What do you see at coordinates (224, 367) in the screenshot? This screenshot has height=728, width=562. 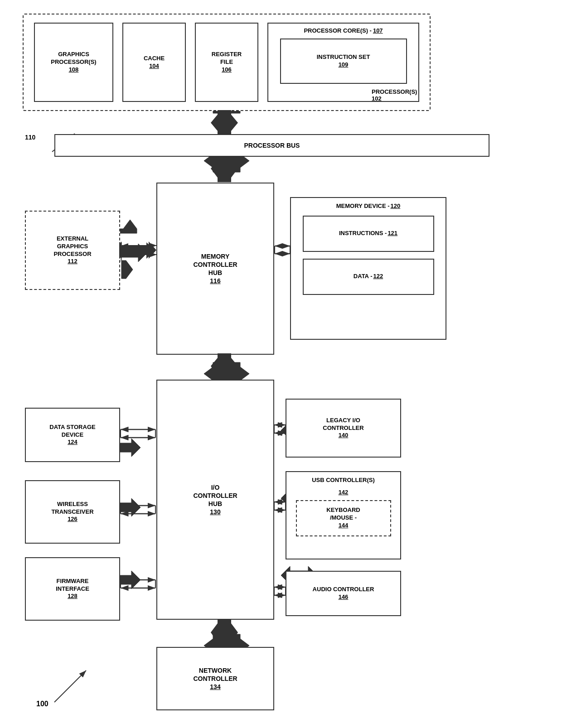 I see `mch-io-arrow` at bounding box center [224, 367].